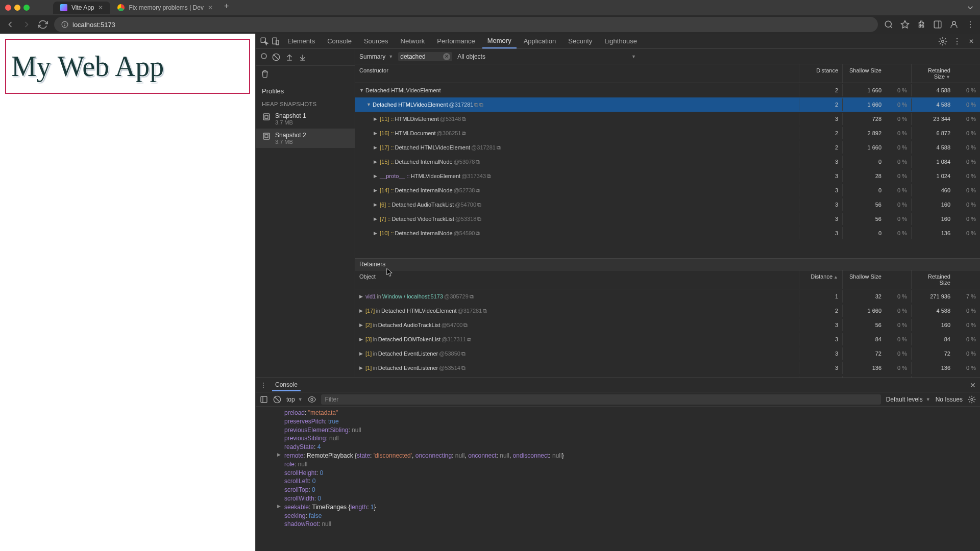 The width and height of the screenshot is (980, 551). What do you see at coordinates (601, 399) in the screenshot?
I see `console-filter-input: Filter` at bounding box center [601, 399].